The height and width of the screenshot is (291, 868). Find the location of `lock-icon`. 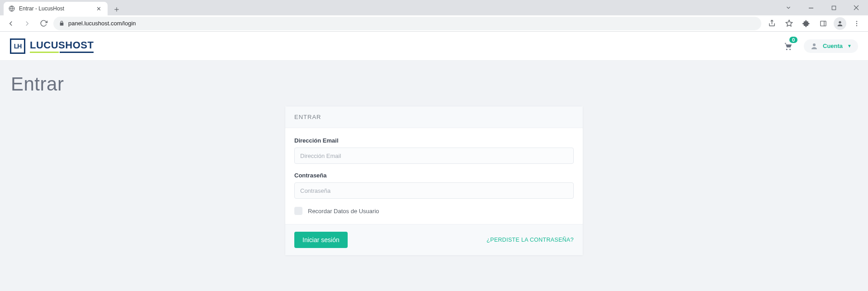

lock-icon is located at coordinates (61, 24).